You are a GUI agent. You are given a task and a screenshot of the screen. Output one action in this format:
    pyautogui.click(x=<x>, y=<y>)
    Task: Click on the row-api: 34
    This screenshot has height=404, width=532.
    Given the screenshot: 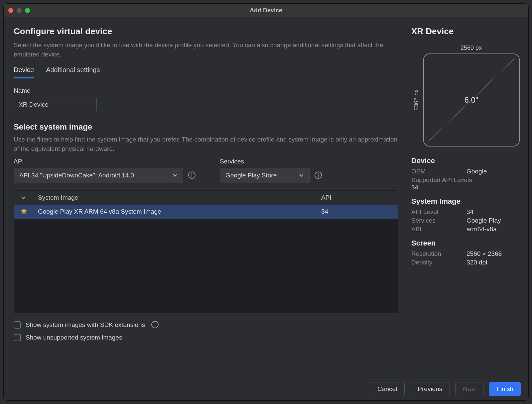 What is the action you would take?
    pyautogui.click(x=356, y=212)
    